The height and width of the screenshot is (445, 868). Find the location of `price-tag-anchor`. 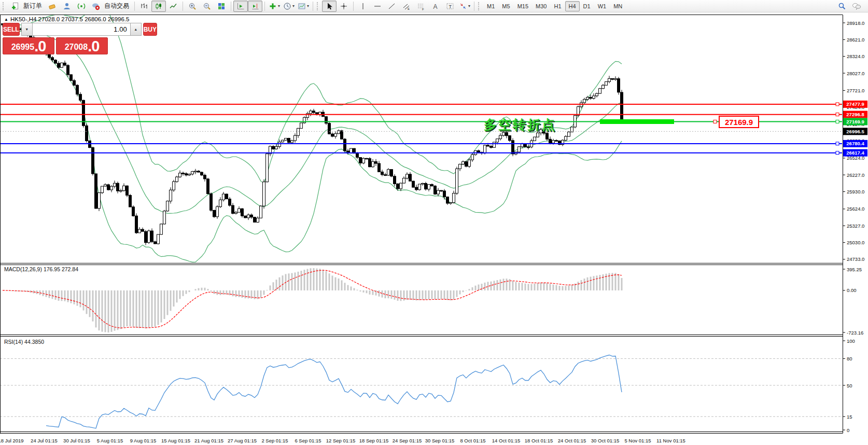

price-tag-anchor is located at coordinates (715, 121).